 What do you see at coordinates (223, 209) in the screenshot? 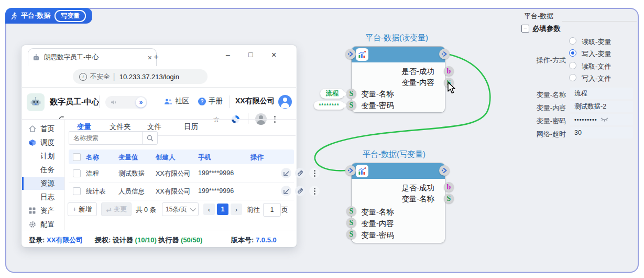
I see `current-page: 1` at bounding box center [223, 209].